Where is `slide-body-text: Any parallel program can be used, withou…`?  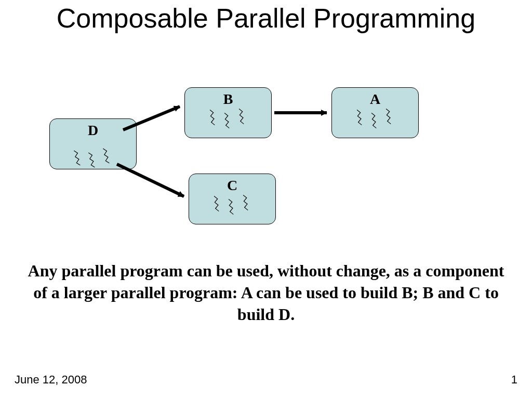 slide-body-text: Any parallel program can be used, withou… is located at coordinates (266, 293).